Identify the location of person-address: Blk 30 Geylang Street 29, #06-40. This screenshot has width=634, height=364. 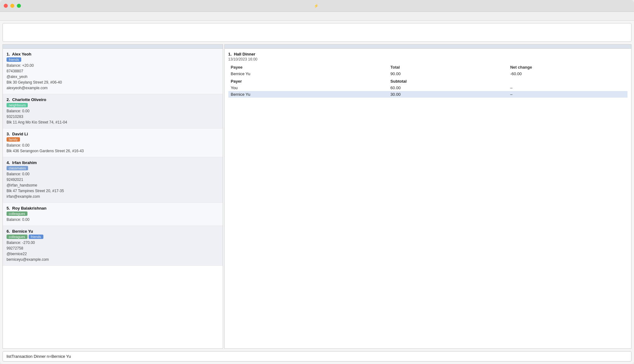
(113, 82).